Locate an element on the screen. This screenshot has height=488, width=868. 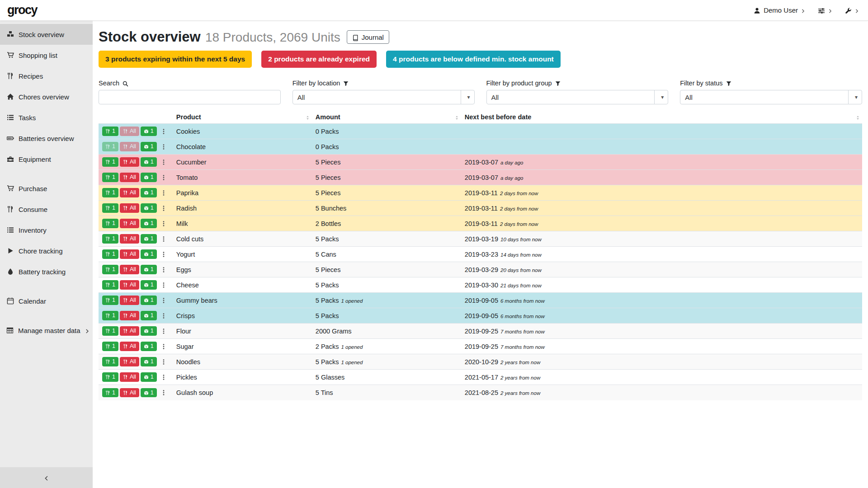
sidebar-item-manage-master-data: Manage master data is located at coordinates (46, 330).